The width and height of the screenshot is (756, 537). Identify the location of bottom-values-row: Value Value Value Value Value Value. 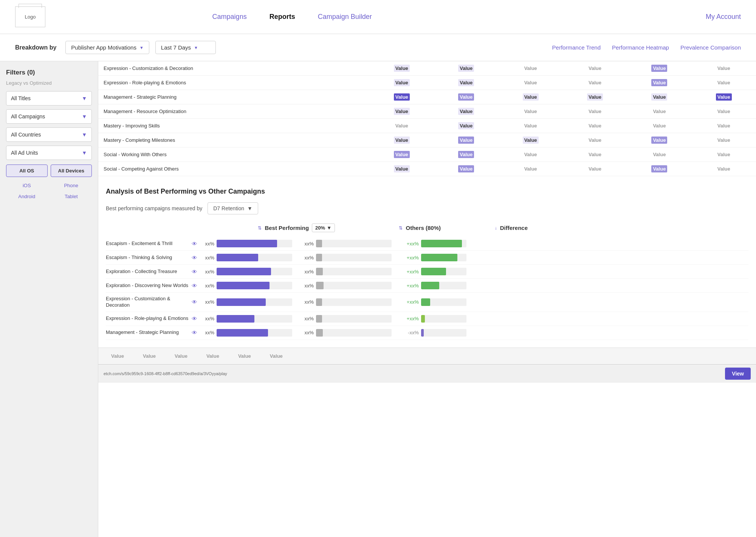
(427, 356).